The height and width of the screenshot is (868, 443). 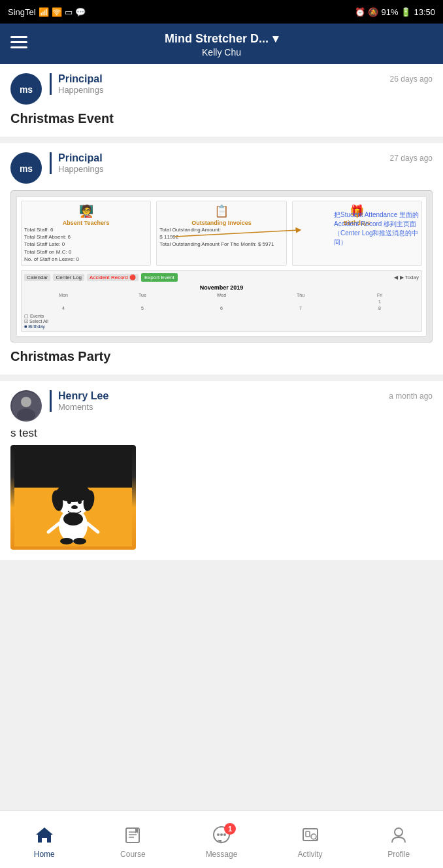 I want to click on header-title-row: Mind Stretcher D... ▾, so click(x=222, y=39).